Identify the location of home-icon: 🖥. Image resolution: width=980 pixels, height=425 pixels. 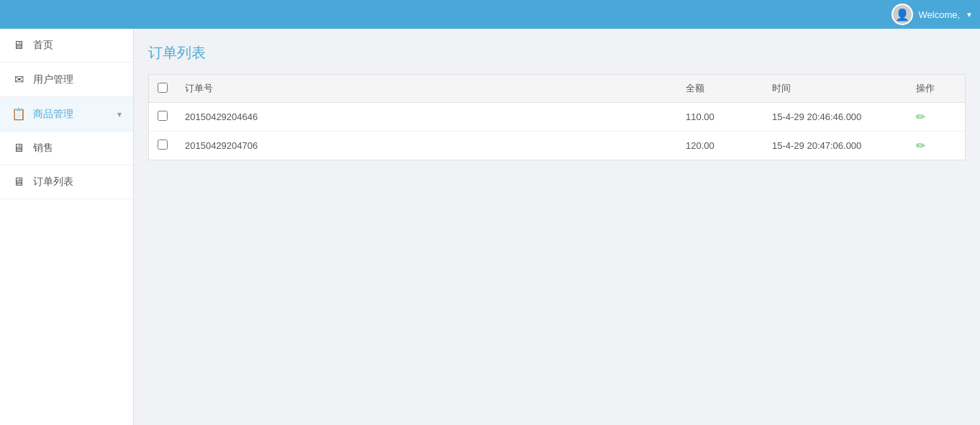
(19, 45).